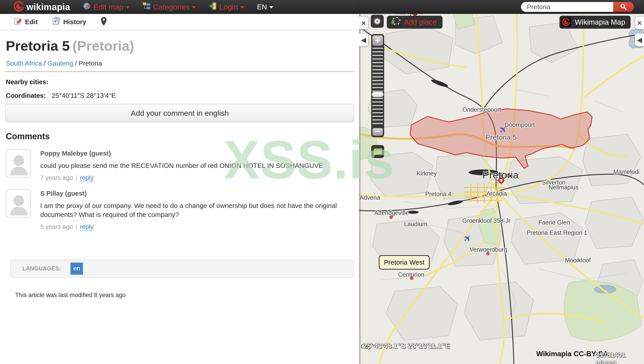 The image size is (644, 364). I want to click on search-icon, so click(624, 7).